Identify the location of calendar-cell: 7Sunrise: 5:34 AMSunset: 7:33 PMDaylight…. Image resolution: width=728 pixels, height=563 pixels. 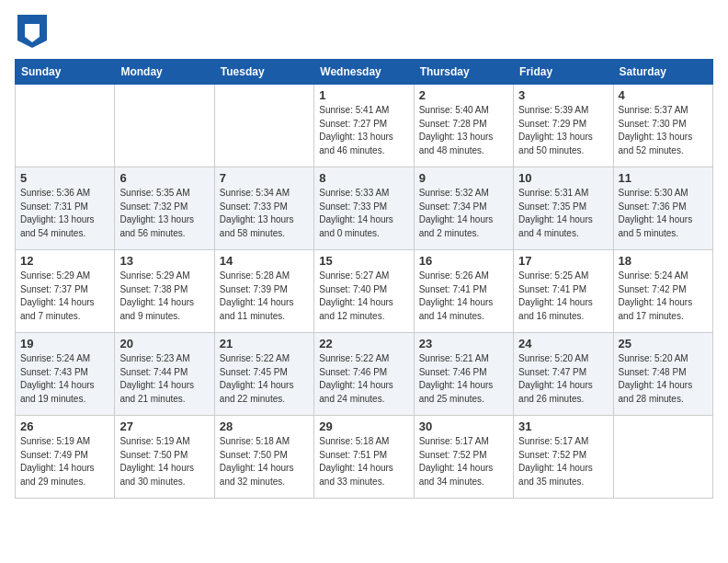
(264, 209).